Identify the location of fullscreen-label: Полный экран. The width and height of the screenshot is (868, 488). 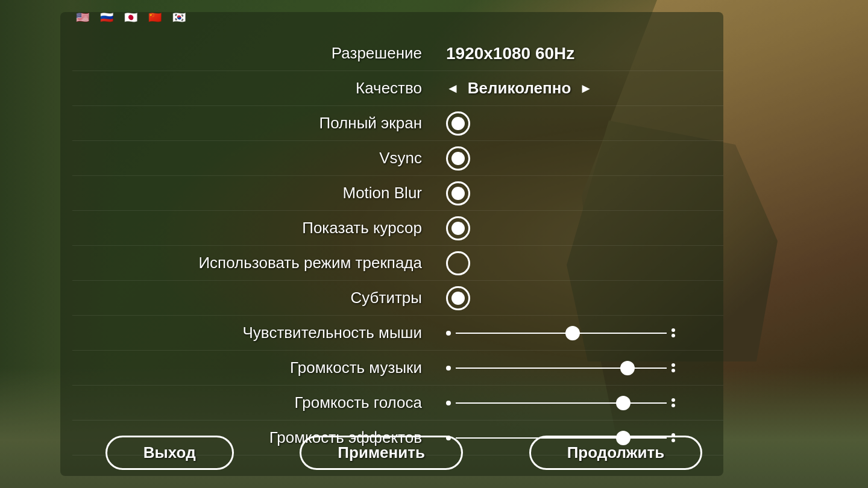
(259, 123).